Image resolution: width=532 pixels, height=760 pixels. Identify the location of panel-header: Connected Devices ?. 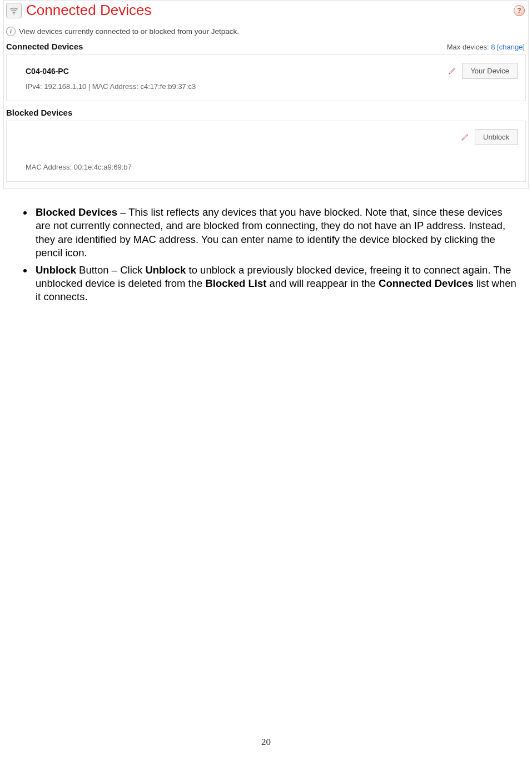
(266, 12).